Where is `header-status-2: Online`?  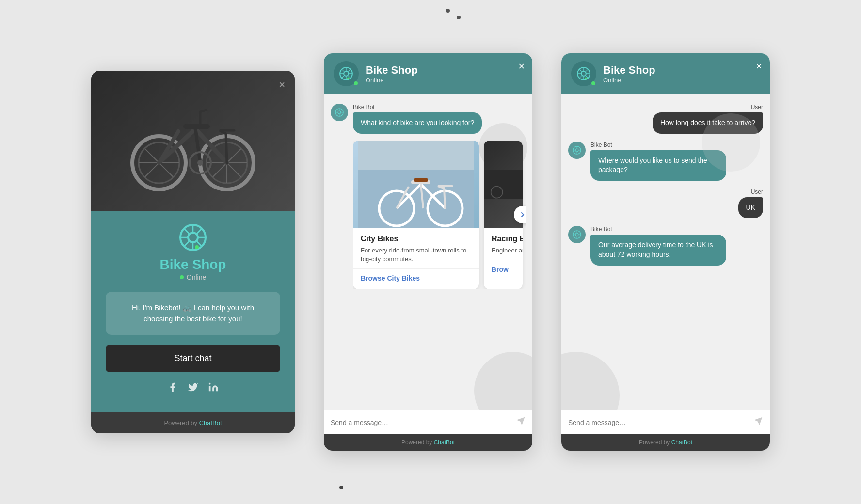
header-status-2: Online is located at coordinates (444, 80).